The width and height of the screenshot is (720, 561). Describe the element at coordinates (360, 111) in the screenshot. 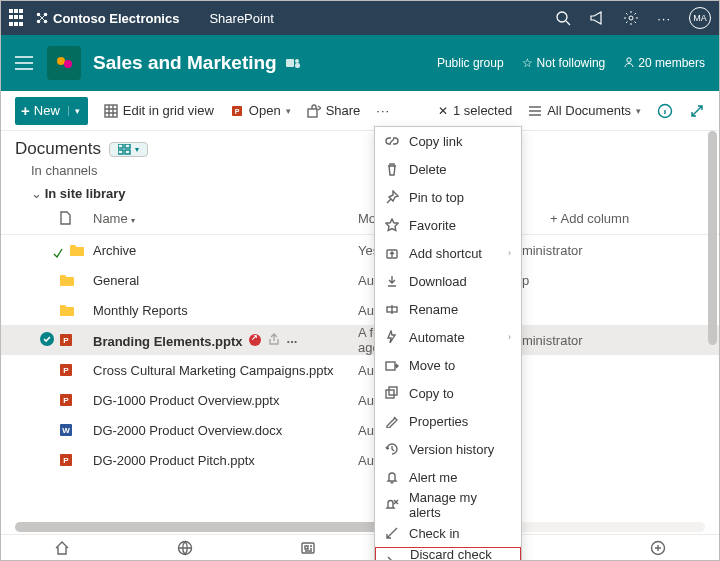

I see `command-bar: + New ▾ Edit in grid view P Open▾ Share …` at that location.